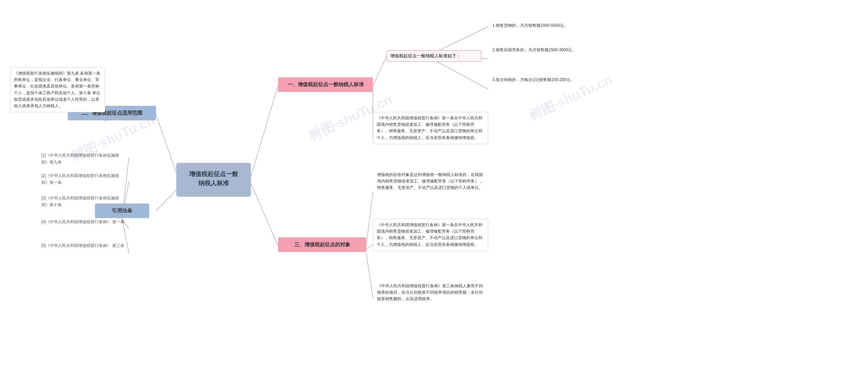 The height and width of the screenshot is (387, 868). What do you see at coordinates (530, 25) in the screenshot?
I see `right-item-1-text: 1.销售货物的，为月销售额2000-5000元。` at bounding box center [530, 25].